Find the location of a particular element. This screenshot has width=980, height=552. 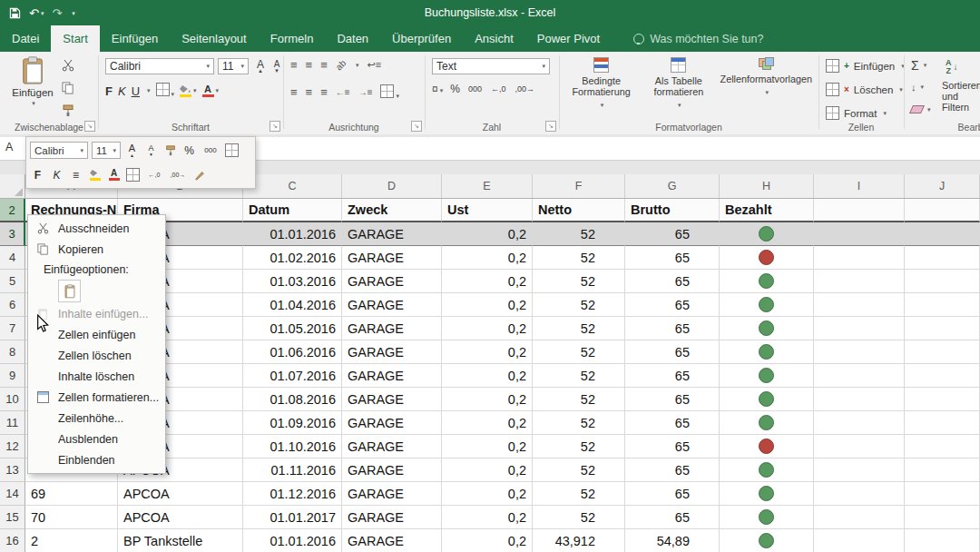

row-number: 15 is located at coordinates (13, 518).